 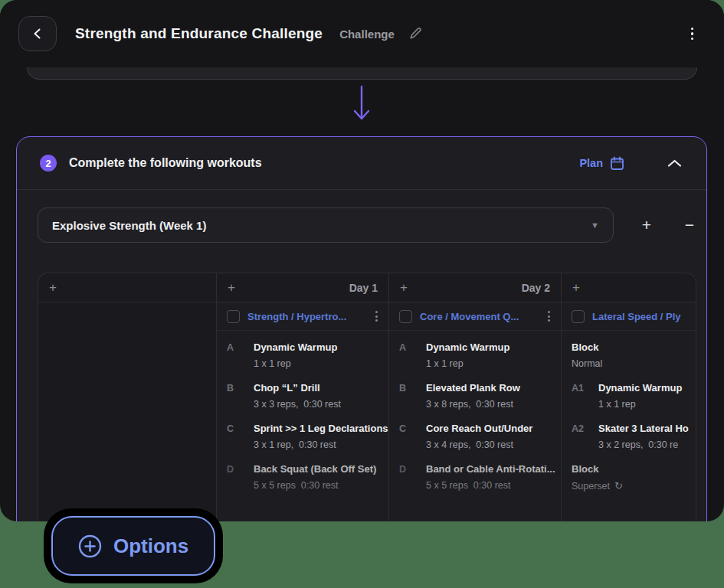 I want to click on chevron-left-icon, so click(x=38, y=34).